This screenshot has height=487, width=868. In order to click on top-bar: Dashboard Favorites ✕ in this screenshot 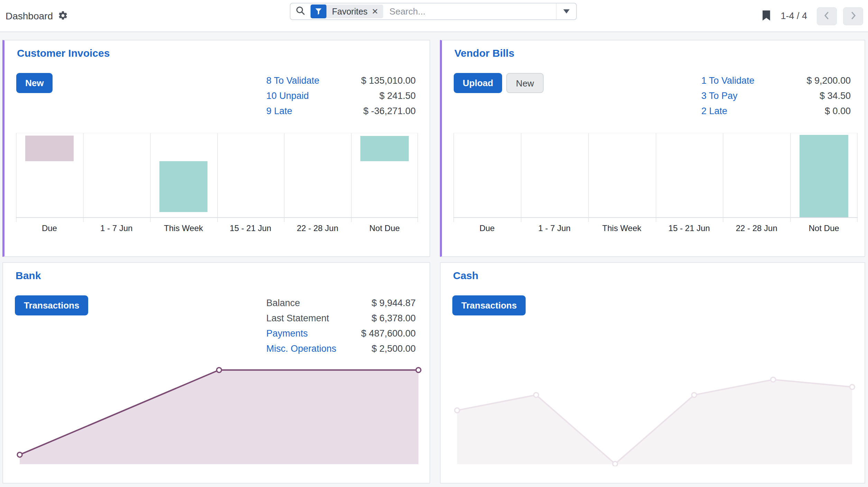, I will do `click(434, 16)`.